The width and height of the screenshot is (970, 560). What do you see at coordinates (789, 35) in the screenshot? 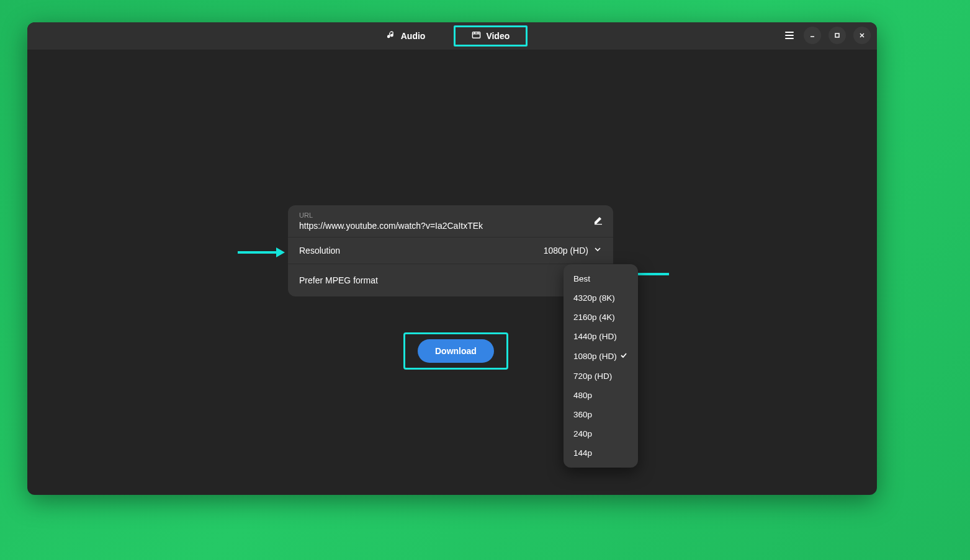
I see `hamburger-menu-button` at bounding box center [789, 35].